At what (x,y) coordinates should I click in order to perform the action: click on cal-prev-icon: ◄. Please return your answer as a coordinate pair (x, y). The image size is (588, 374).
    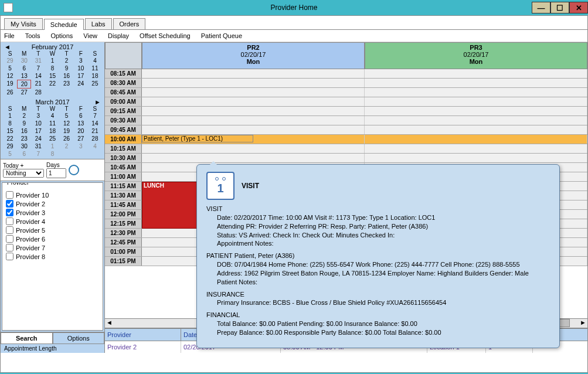
    Looking at the image, I should click on (7, 47).